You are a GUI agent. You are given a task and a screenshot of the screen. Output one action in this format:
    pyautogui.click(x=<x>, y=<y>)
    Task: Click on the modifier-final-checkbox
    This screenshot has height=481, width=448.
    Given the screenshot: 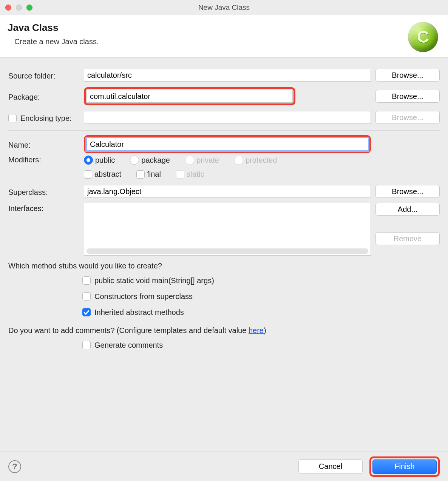 What is the action you would take?
    pyautogui.click(x=141, y=174)
    